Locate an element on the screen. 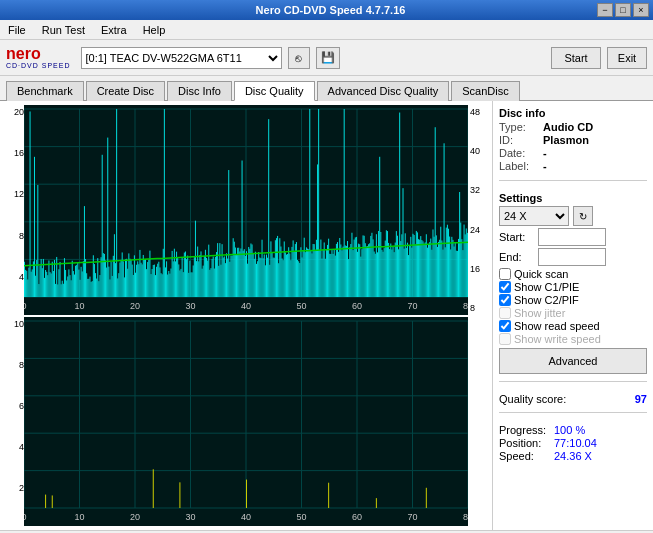 Image resolution: width=653 pixels, height=533 pixels. jitter-label: Show jitter is located at coordinates (540, 313).